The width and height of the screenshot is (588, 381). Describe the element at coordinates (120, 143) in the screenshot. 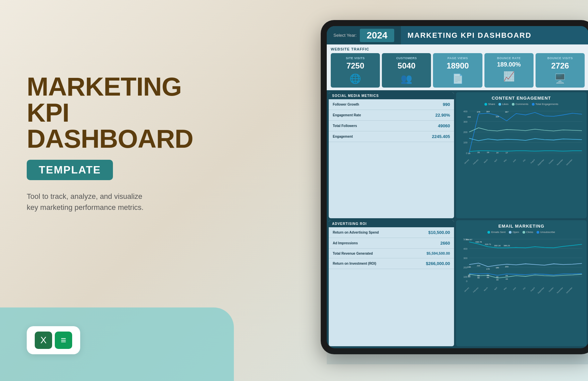

I see `left-panel: MARKETING KPI DASHBOARD TEMPLATE Tool to…` at that location.